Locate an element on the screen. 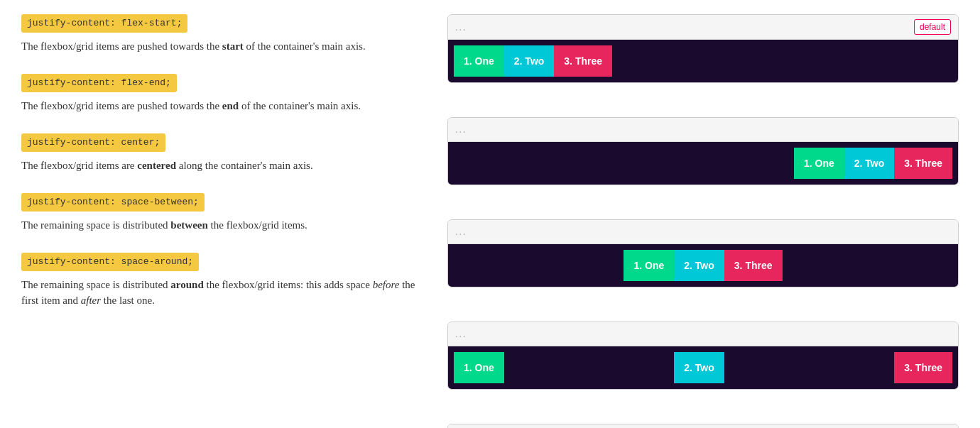  flex-container-flex-start: 1. One 2. Two 3. Three is located at coordinates (703, 61).